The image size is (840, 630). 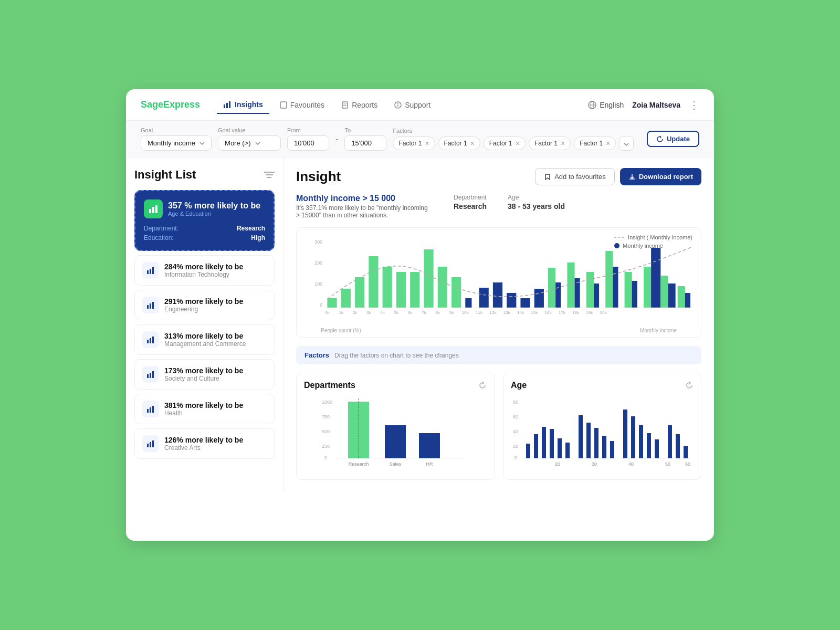 What do you see at coordinates (459, 143) in the screenshot?
I see `factor-chip-2: Factor 1×` at bounding box center [459, 143].